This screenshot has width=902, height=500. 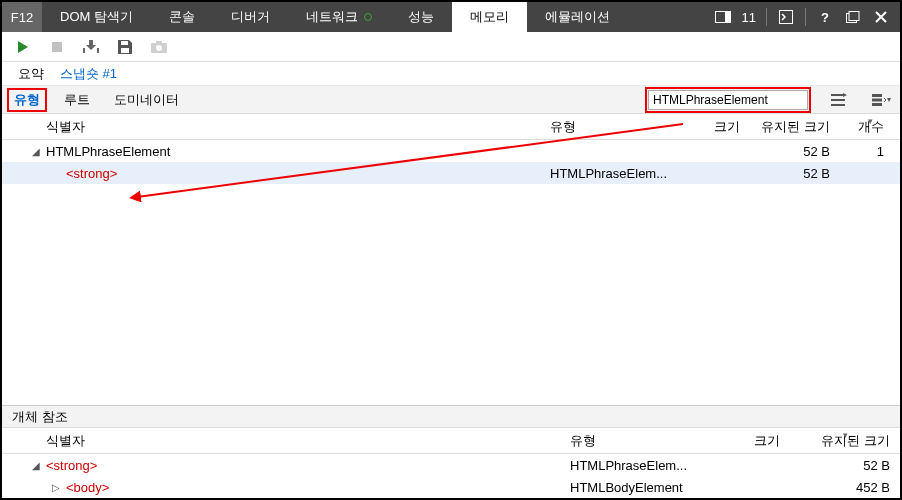 What do you see at coordinates (451, 47) in the screenshot?
I see `memory-toolbar` at bounding box center [451, 47].